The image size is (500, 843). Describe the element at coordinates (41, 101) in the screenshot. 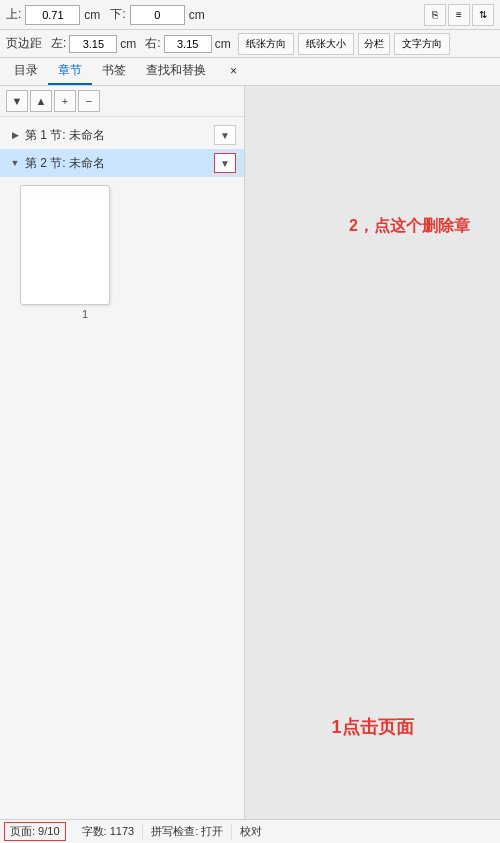

I see `ctrl-up: ▲` at that location.